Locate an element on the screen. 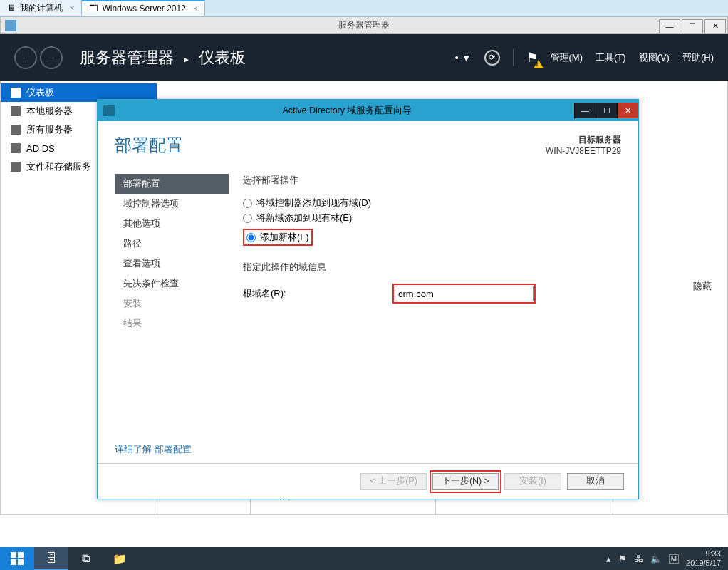 This screenshot has height=570, width=728. root-domain-label: 根域名(R): is located at coordinates (318, 294).